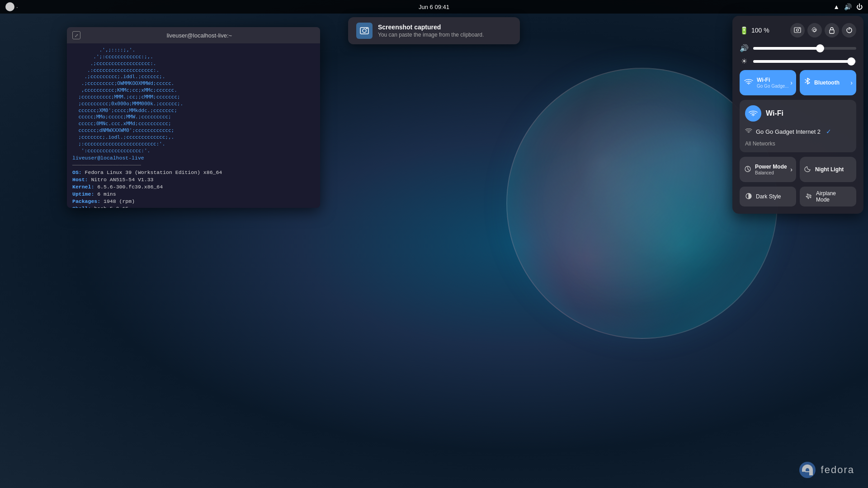  I want to click on qs-wifi-bluetooth-row: Wi-Fi Go Go Gadge... › Bluetooth ›, so click(798, 83).